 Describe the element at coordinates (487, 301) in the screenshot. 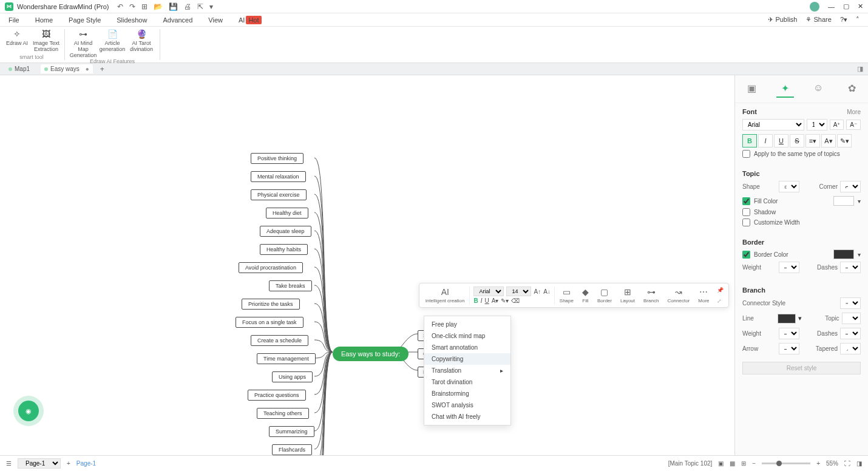

I see `underline-button: U` at that location.